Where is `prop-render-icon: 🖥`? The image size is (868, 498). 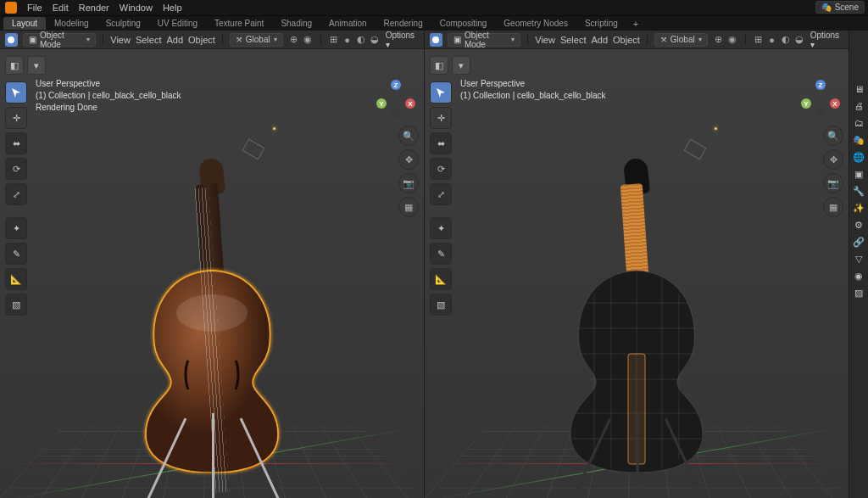
prop-render-icon: 🖥 is located at coordinates (859, 89).